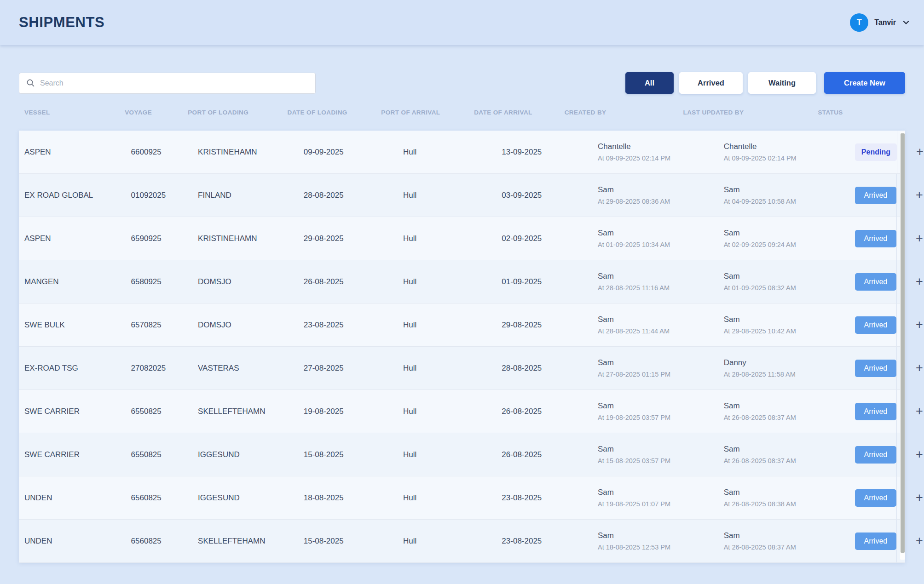  What do you see at coordinates (75, 112) in the screenshot?
I see `col-header-vessel: VESSEL` at bounding box center [75, 112].